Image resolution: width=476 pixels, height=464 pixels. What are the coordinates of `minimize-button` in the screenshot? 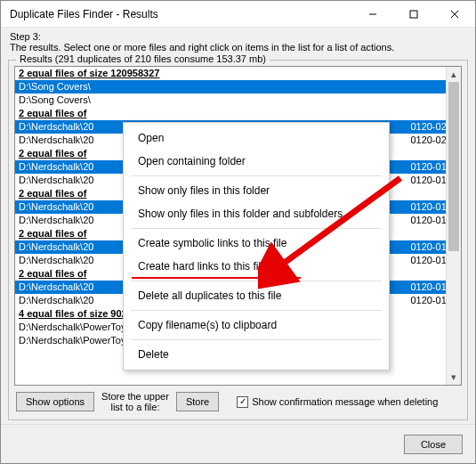 It's located at (373, 14).